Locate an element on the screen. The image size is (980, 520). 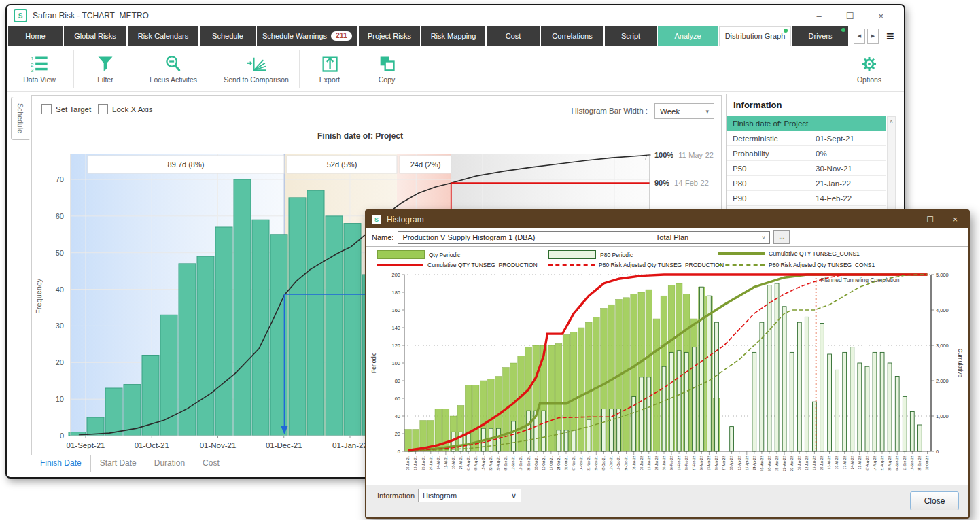
planned-completion-label: Planned Tunneling Completion is located at coordinates (860, 280).